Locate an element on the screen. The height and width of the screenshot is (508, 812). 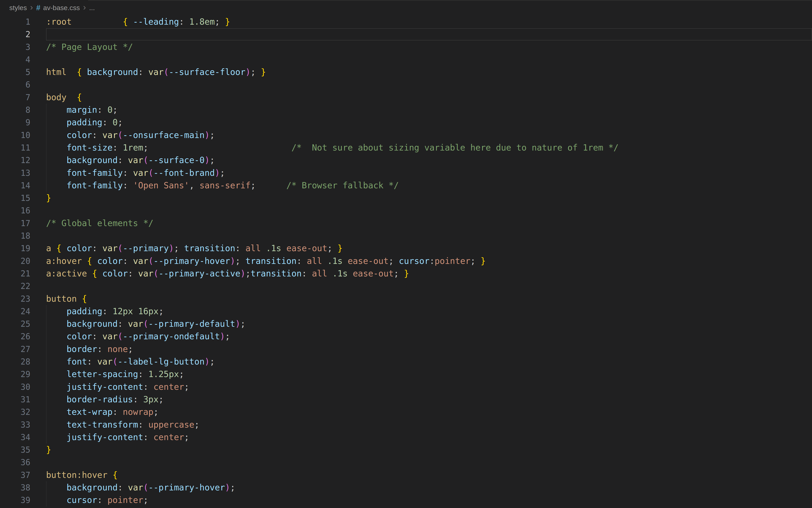
code-line: 4 is located at coordinates (406, 60).